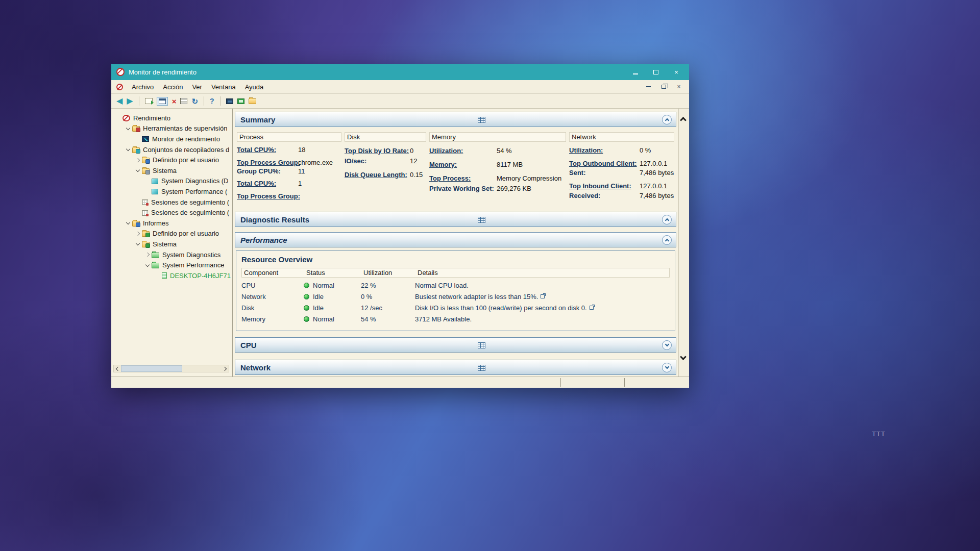 The height and width of the screenshot is (551, 980). What do you see at coordinates (172, 192) in the screenshot?
I see `tree-item-system-performance: System Performance (` at bounding box center [172, 192].